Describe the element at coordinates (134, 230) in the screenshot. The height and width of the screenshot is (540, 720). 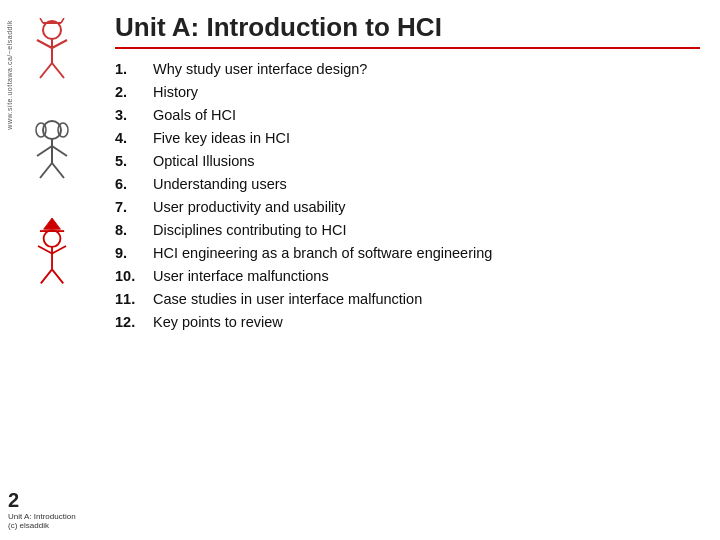
I see `list-number: 8.` at that location.